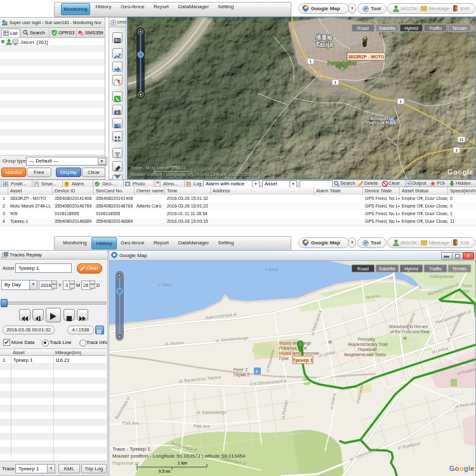 This screenshot has width=476, height=476. What do you see at coordinates (179, 456) in the screenshot?
I see `svg-text:Mouser position - Longitude 56: Mouser position - Longitude 56.163573 La…` at bounding box center [179, 456].